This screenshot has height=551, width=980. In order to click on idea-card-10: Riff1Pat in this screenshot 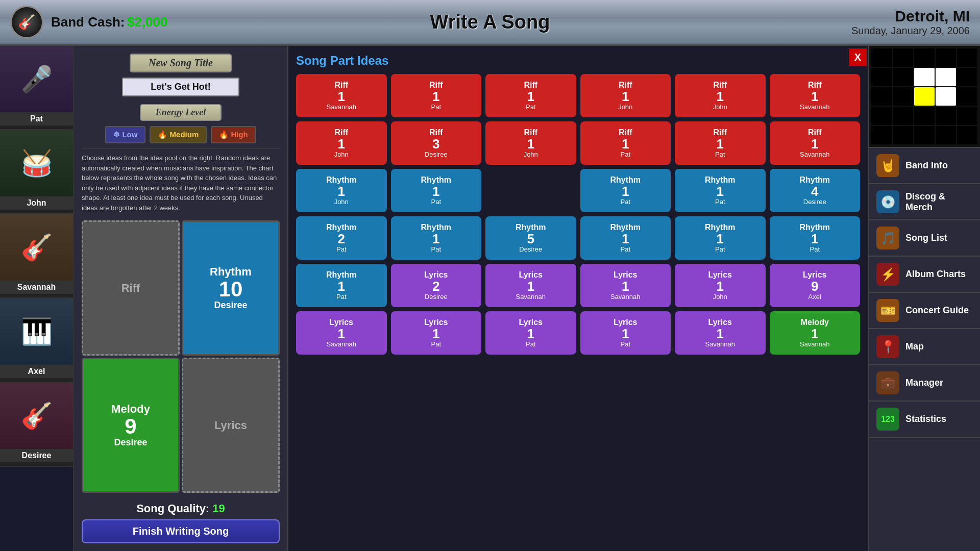, I will do `click(720, 143)`.